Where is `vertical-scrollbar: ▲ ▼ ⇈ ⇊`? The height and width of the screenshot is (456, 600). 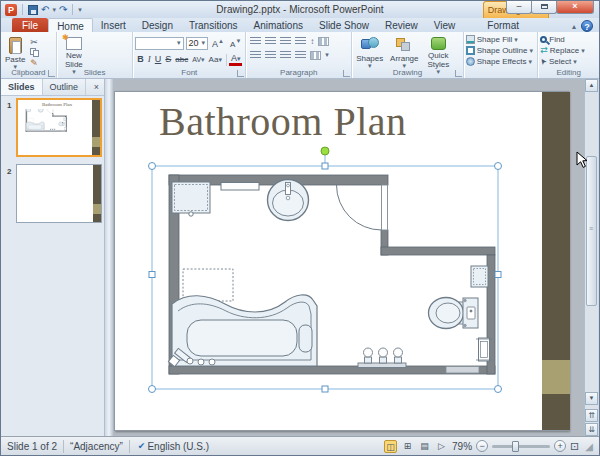
vertical-scrollbar: ▲ ▼ ⇈ ⇊ is located at coordinates (591, 258).